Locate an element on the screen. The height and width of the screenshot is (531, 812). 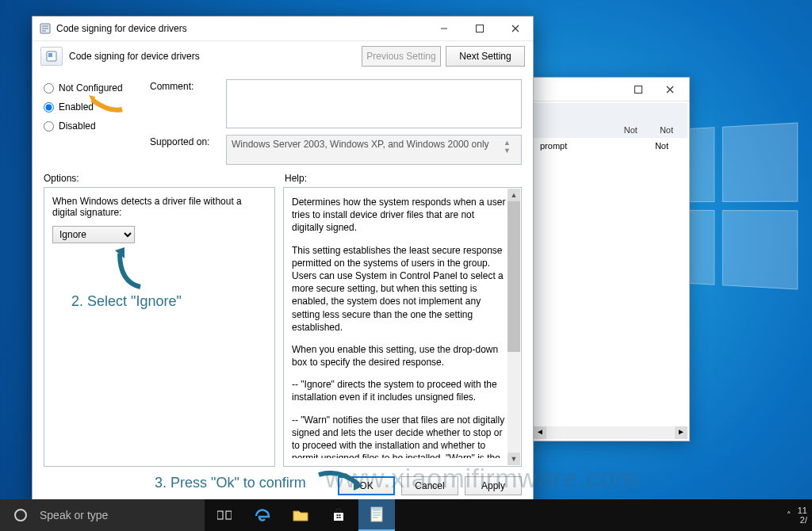
minimize-button is located at coordinates (444, 29).